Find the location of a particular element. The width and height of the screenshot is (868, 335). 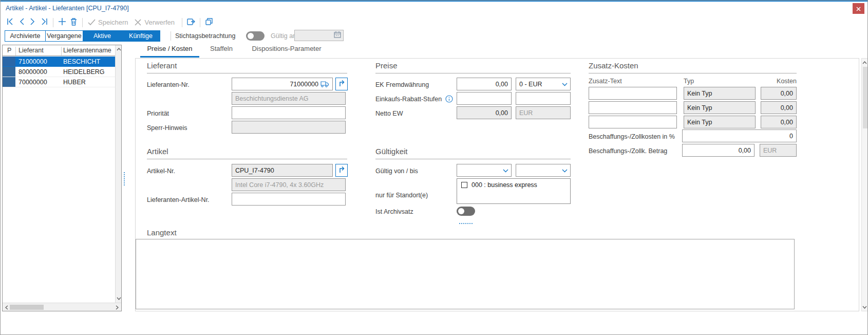

zollkosten-pct-field: 0 is located at coordinates (740, 136).